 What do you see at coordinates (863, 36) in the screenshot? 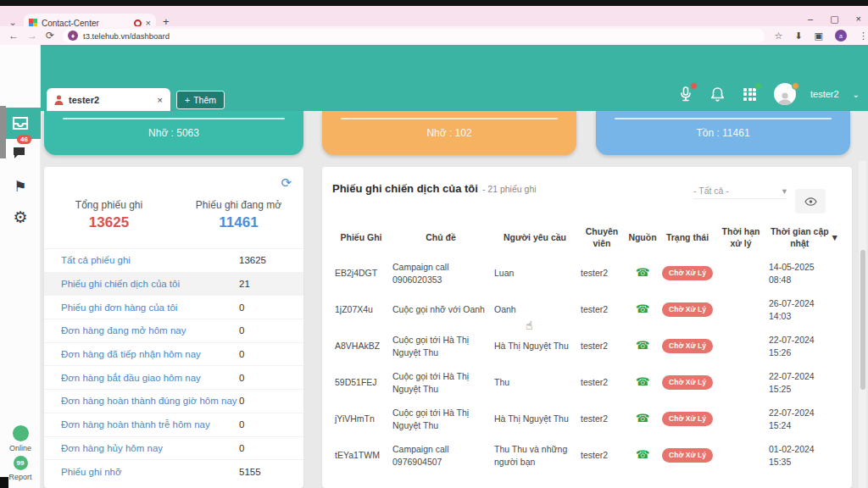
I see `browser-menu-icon: ⋮` at bounding box center [863, 36].